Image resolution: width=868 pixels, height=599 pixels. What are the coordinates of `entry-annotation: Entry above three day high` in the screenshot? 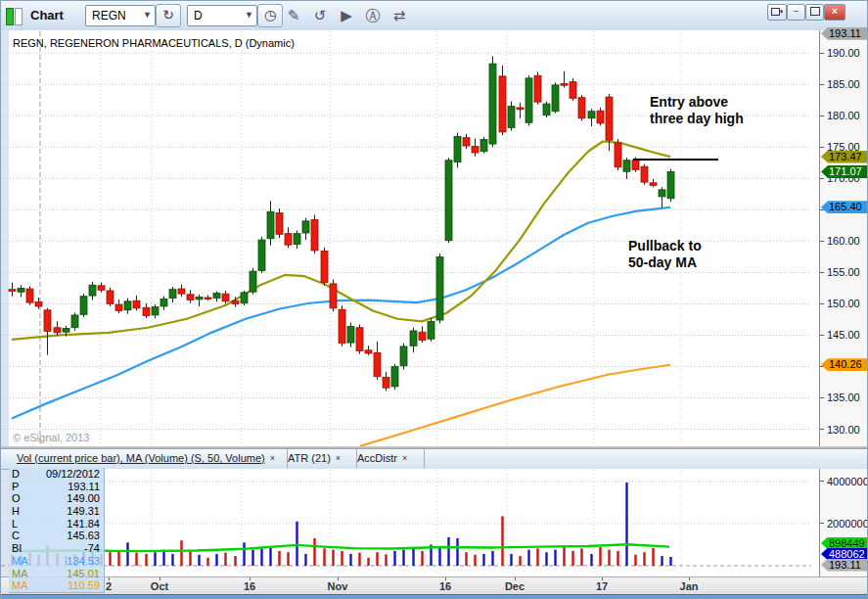 It's located at (697, 111).